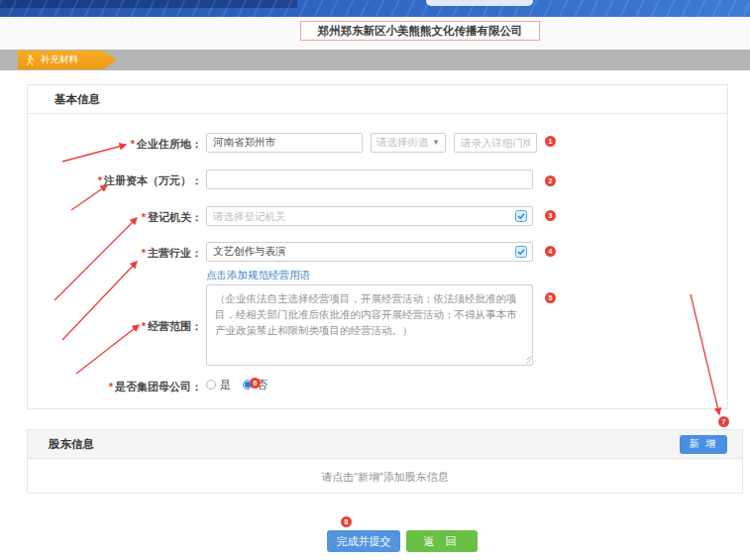 This screenshot has width=750, height=560. What do you see at coordinates (495, 143) in the screenshot?
I see `address-detail-input` at bounding box center [495, 143].